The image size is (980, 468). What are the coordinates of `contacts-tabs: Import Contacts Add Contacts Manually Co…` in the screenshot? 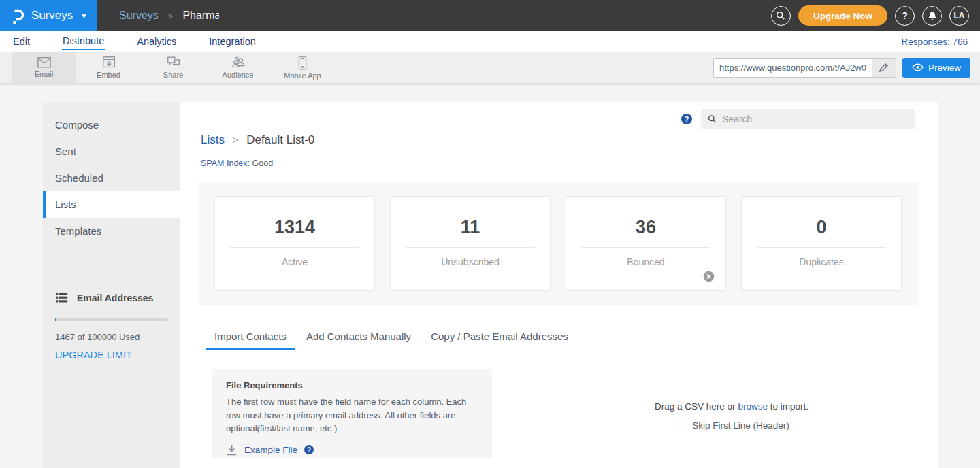 It's located at (562, 337).